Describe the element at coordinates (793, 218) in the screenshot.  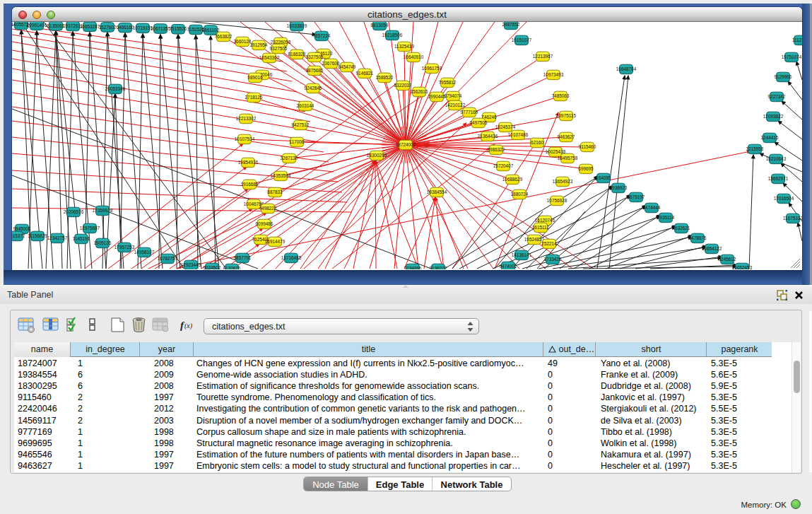
I see `svg-text: 11675312` at that location.